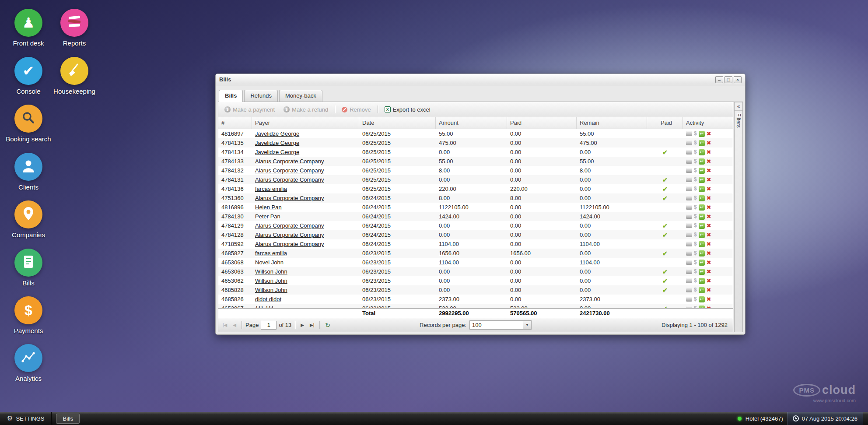  What do you see at coordinates (271, 253) in the screenshot?
I see `payer-link: farcas emilia` at bounding box center [271, 253].